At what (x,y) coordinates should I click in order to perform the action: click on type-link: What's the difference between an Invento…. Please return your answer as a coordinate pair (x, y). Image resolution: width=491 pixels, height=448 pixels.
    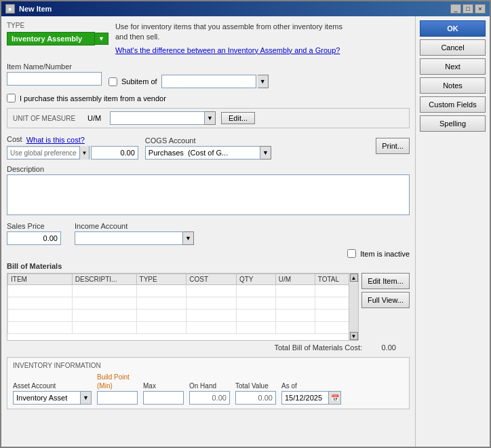
    Looking at the image, I should click on (229, 50).